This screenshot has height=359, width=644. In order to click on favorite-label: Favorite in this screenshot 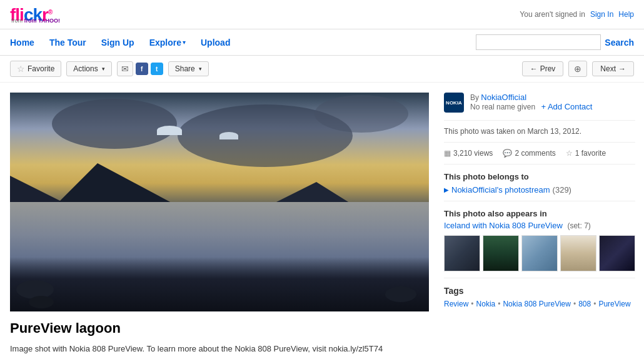, I will do `click(41, 69)`.